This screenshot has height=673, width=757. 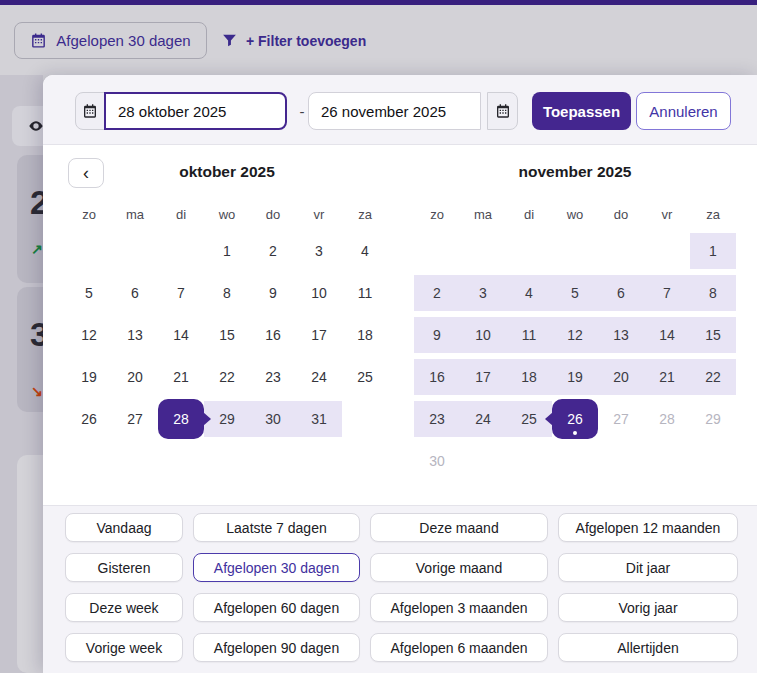 What do you see at coordinates (575, 335) in the screenshot?
I see `range-day: 12` at bounding box center [575, 335].